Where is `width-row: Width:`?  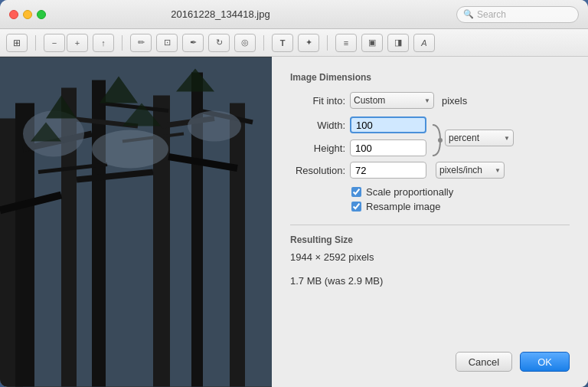
width-row: Width: is located at coordinates (358, 125).